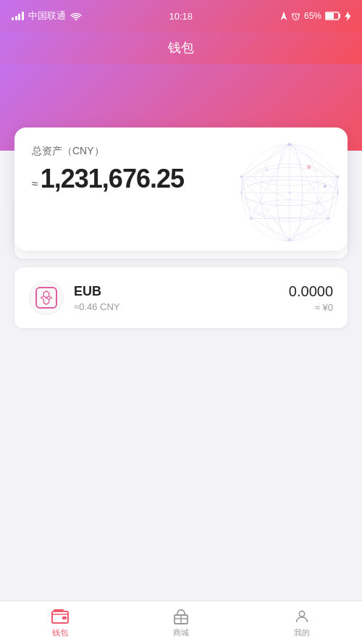 Image resolution: width=362 pixels, height=644 pixels. Describe the element at coordinates (46, 298) in the screenshot. I see `eub-icon-inner` at that location.